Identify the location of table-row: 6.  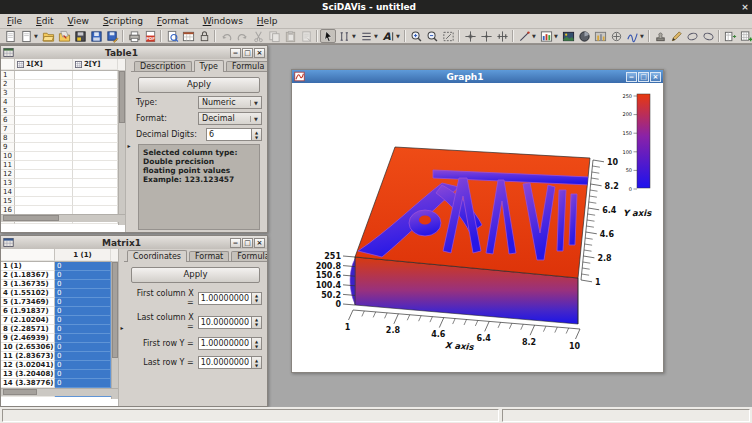
(63, 120).